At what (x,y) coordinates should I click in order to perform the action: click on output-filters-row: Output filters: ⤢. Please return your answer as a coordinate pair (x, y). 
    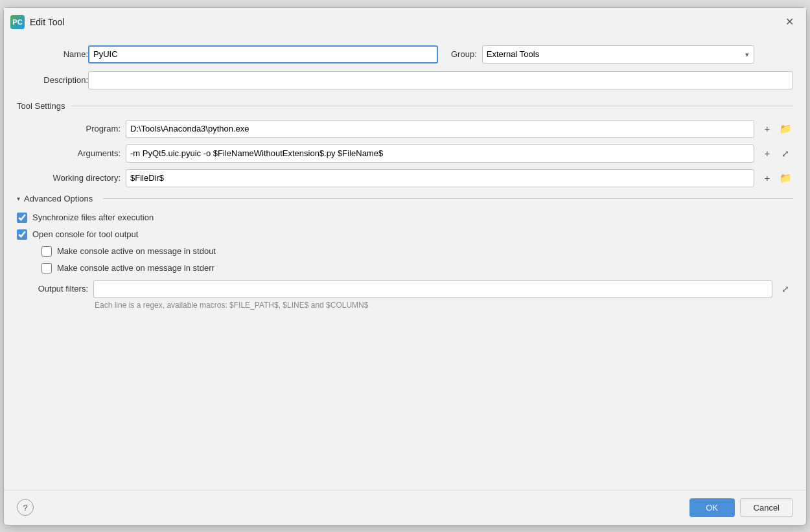
    Looking at the image, I should click on (405, 289).